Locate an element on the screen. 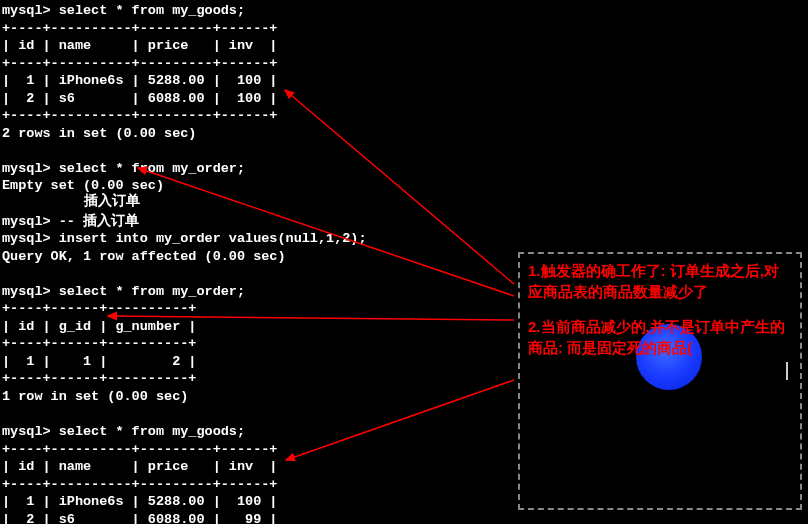 This screenshot has height=524, width=808. annotation-note-2: 2.当前商品减少的,并不是订单中产生的商品: 而是固定死的商品( is located at coordinates (660, 337).